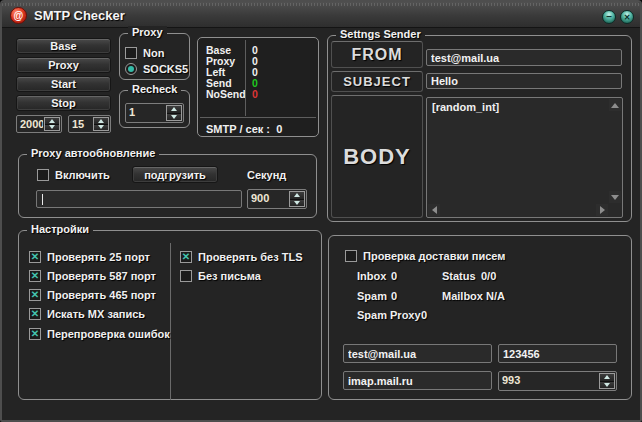  I want to click on scrollbar-up-button, so click(615, 105).